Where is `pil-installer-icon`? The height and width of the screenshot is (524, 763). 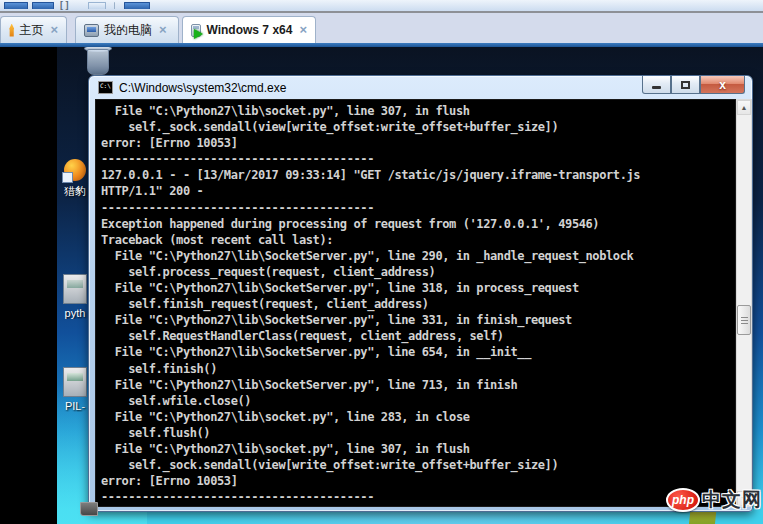 pil-installer-icon is located at coordinates (75, 382).